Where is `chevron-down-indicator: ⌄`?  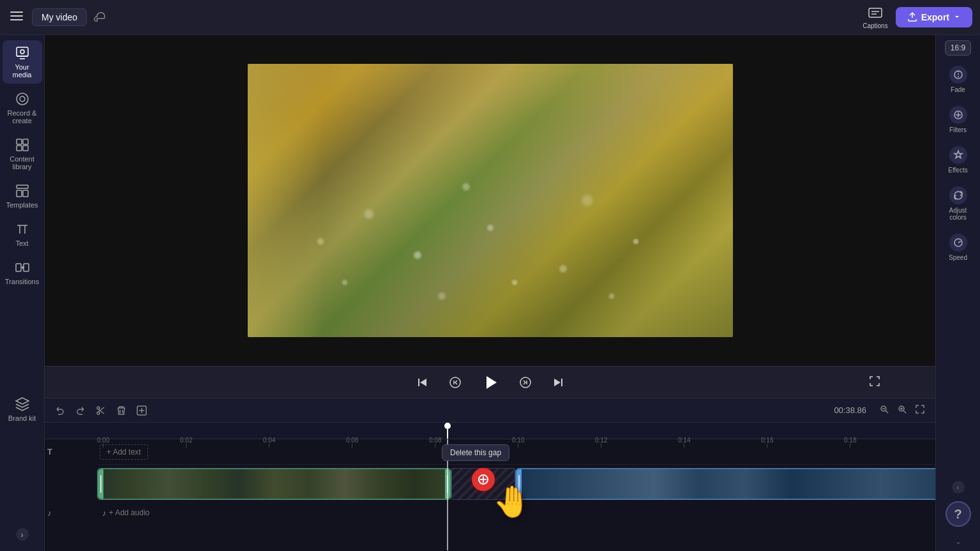 chevron-down-indicator: ⌄ is located at coordinates (958, 541).